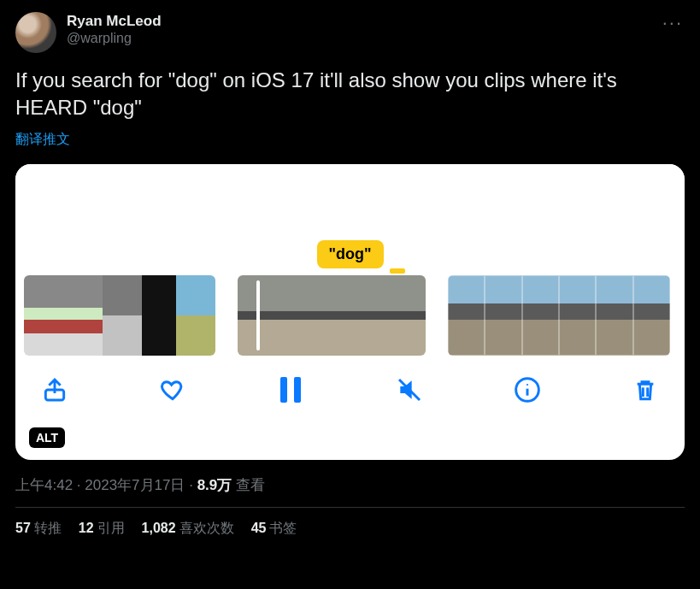 This screenshot has height=589, width=700. What do you see at coordinates (350, 508) in the screenshot?
I see `divider` at bounding box center [350, 508].